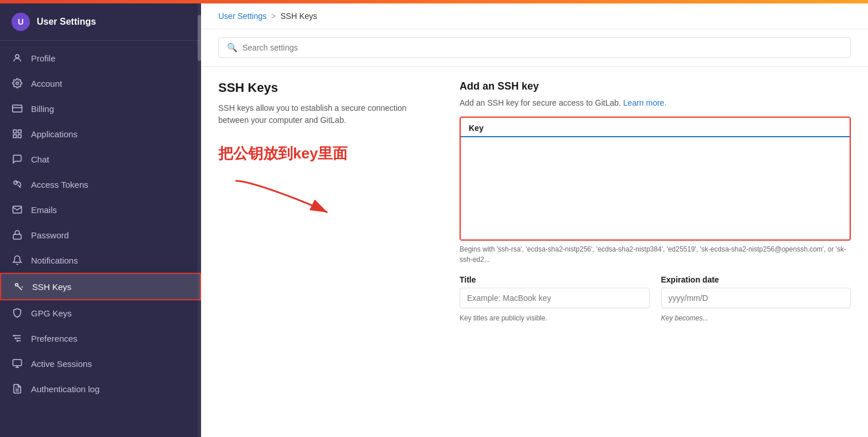  I want to click on add-ssh-desc: Add an SSH key for secure access to GitL…, so click(655, 103).